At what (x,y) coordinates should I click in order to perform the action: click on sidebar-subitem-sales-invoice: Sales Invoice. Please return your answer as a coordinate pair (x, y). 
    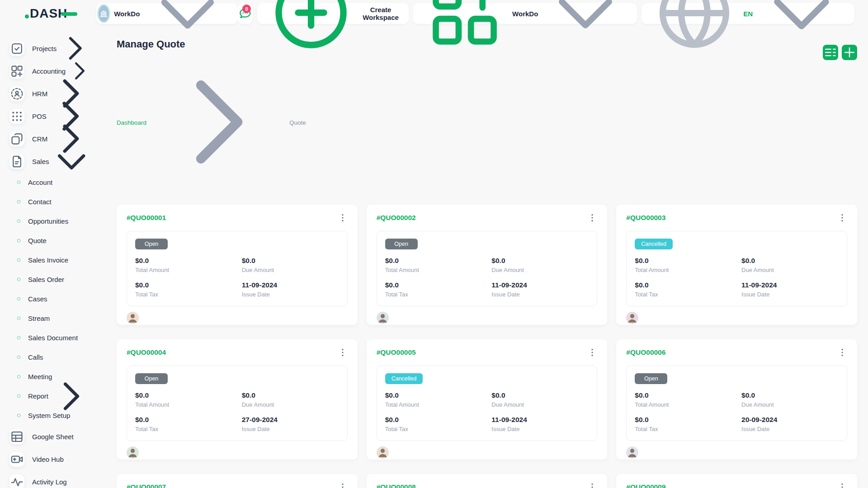
    Looking at the image, I should click on (61, 260).